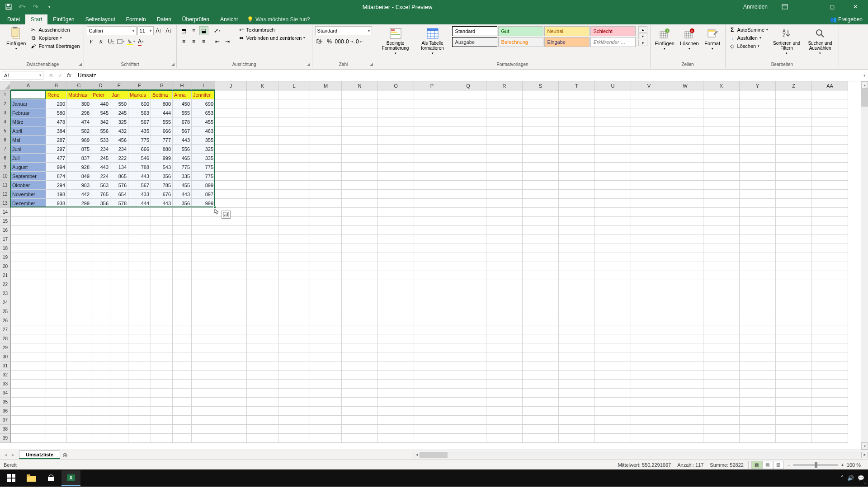  I want to click on save-icon, so click(9, 7).